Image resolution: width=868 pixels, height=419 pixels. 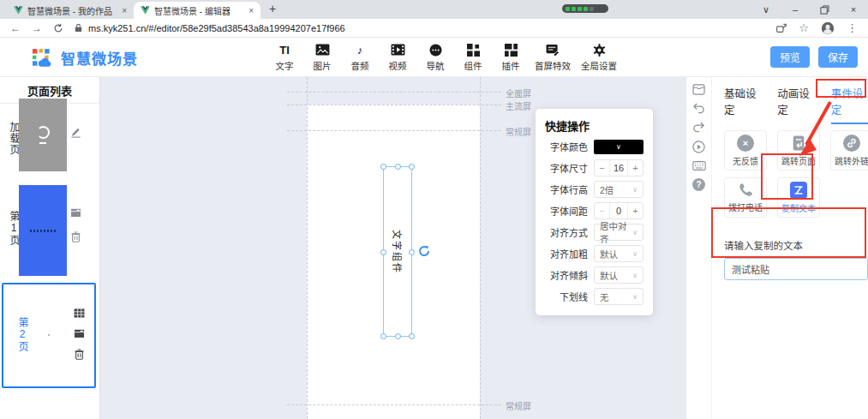 I want to click on event-jump-link: 跳转外链, so click(x=849, y=151).